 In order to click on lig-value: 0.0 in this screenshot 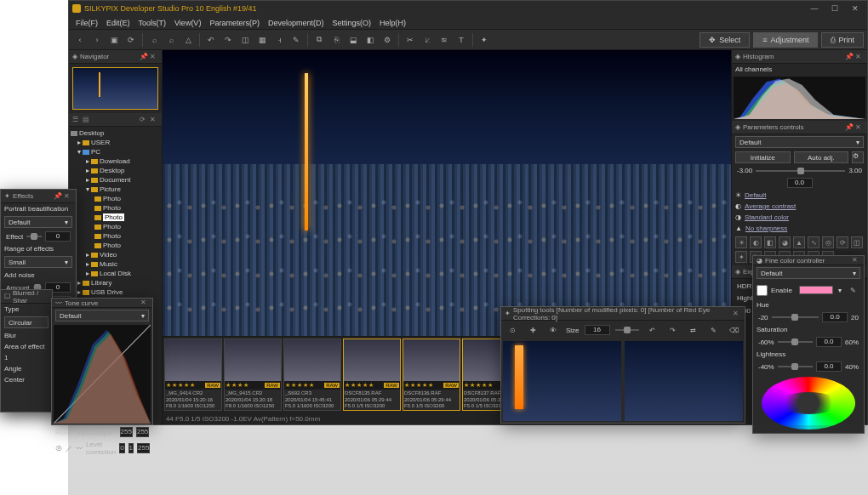, I will do `click(829, 367)`.